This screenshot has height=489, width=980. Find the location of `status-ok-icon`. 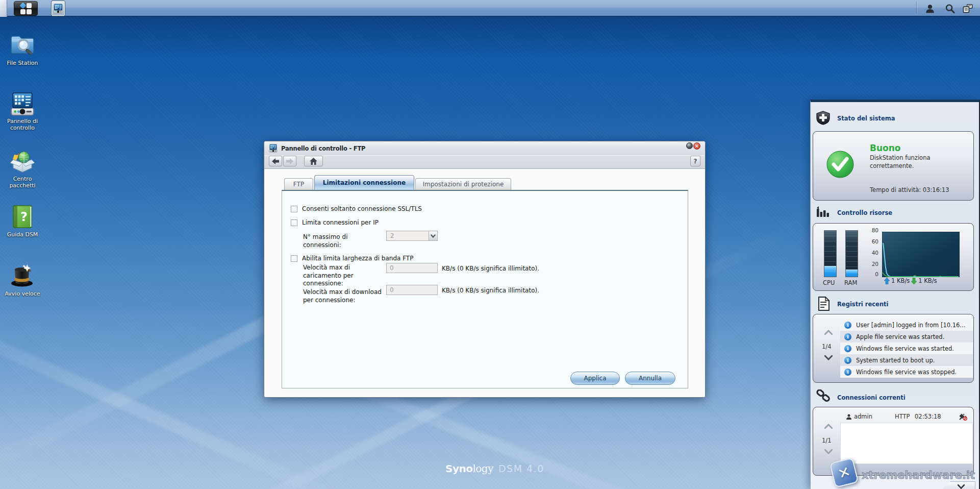

status-ok-icon is located at coordinates (840, 164).